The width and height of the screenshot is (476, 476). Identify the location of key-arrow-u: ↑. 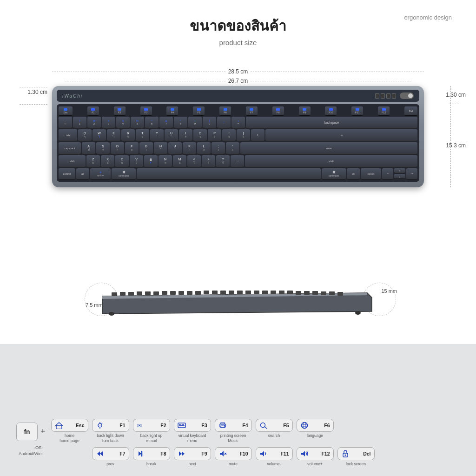
(400, 171).